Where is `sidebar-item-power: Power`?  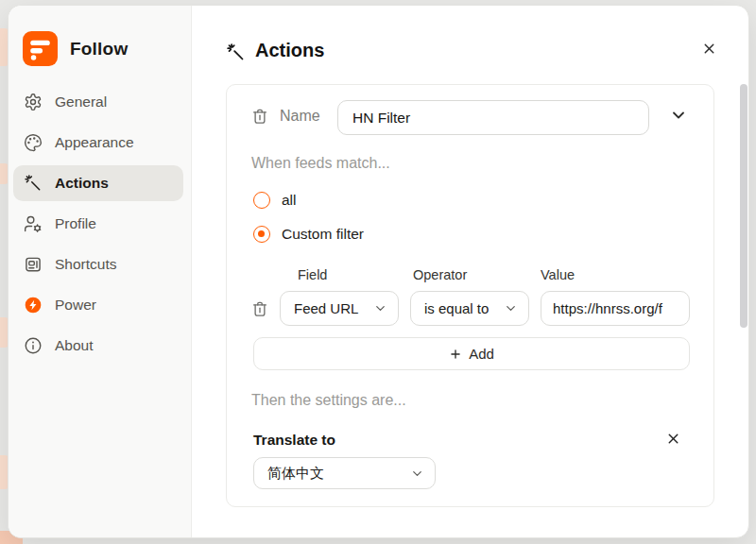 sidebar-item-power: Power is located at coordinates (98, 305).